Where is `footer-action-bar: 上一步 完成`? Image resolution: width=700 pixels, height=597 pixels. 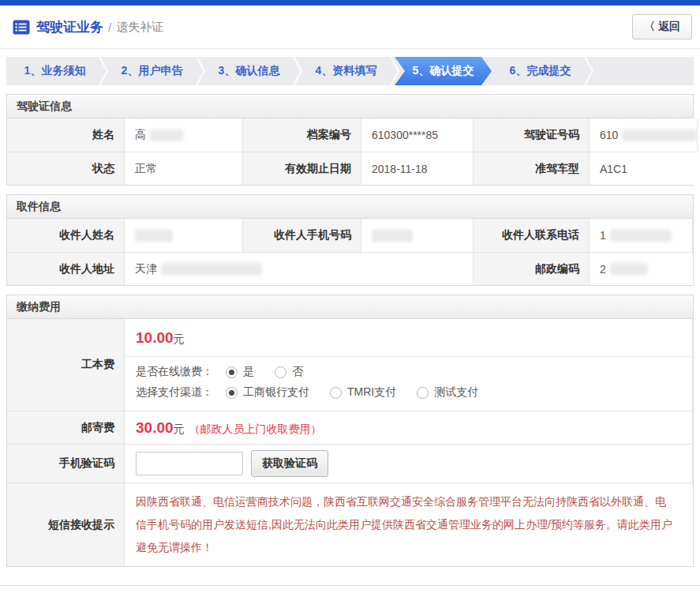 footer-action-bar: 上一步 完成 is located at coordinates (350, 591).